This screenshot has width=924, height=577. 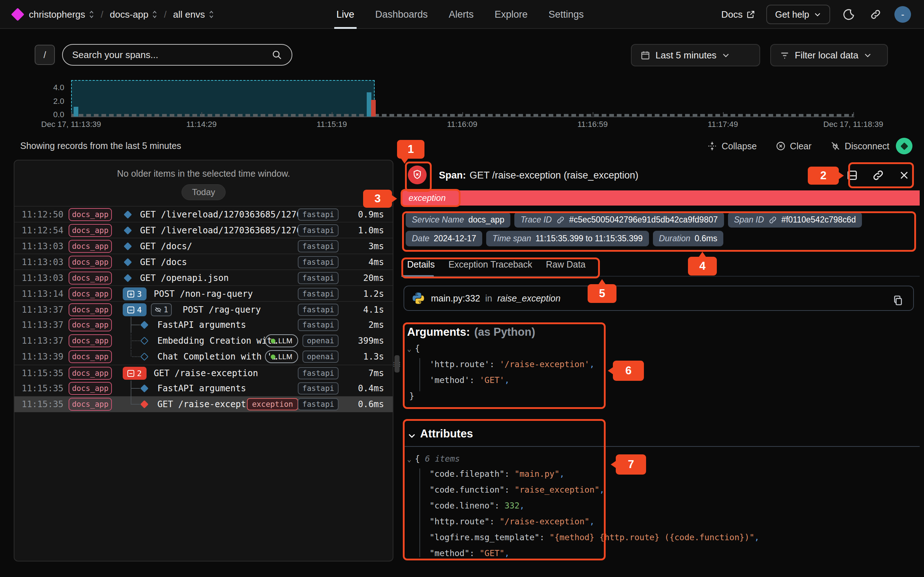 What do you see at coordinates (467, 474) in the screenshot?
I see `code-token: "code.filepath"` at bounding box center [467, 474].